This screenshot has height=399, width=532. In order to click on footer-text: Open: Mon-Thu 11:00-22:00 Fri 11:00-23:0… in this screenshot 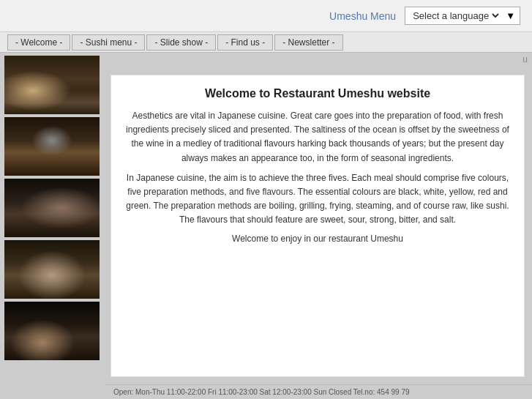, I will do `click(262, 392)`.